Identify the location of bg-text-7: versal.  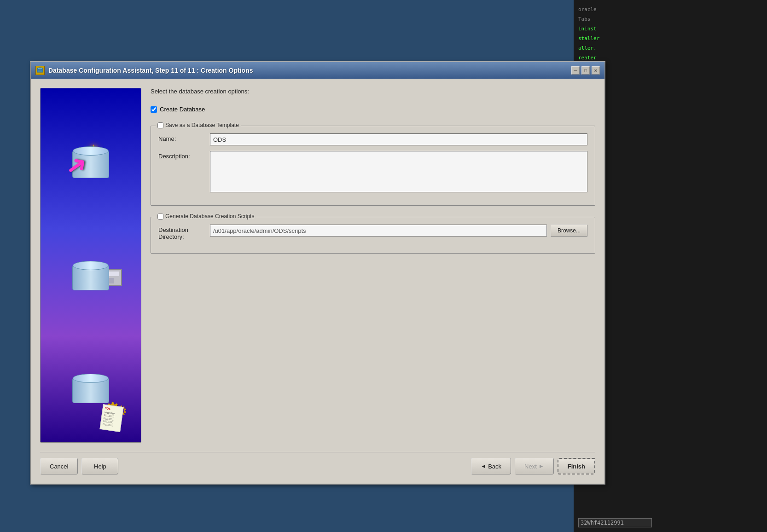
(670, 90).